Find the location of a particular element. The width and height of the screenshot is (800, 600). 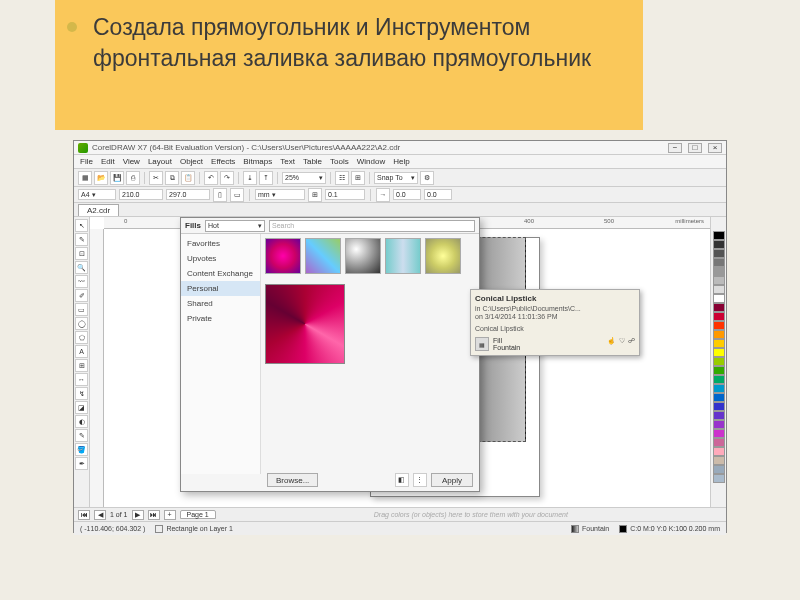

page-size: A4 ▾ is located at coordinates (97, 194).